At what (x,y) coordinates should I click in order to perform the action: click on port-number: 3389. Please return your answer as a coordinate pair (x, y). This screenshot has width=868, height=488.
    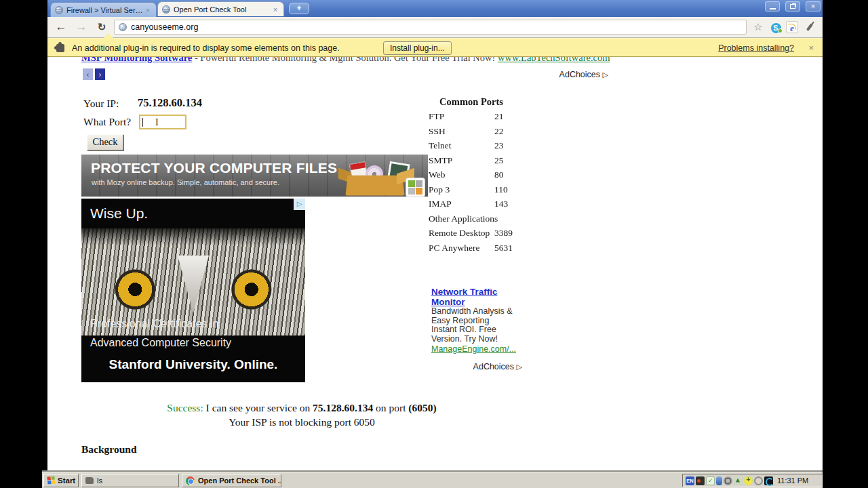
    Looking at the image, I should click on (503, 235).